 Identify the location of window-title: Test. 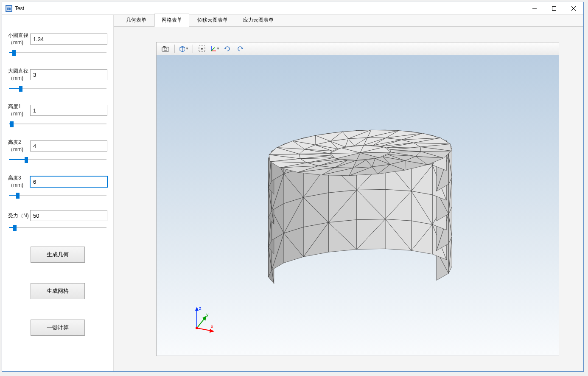
(270, 8).